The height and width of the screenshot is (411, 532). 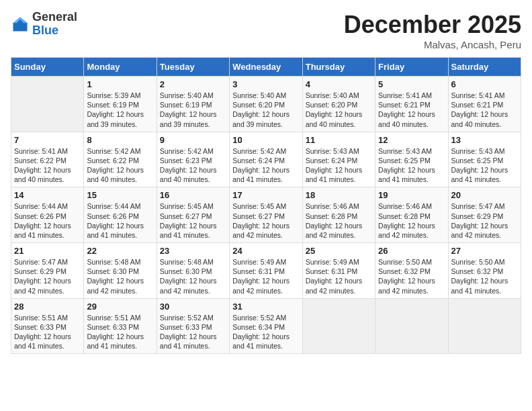 I want to click on calendar-cell: 21Sunrise: 5:47 AMSunset: 6:29 PMDayligh…, so click(x=48, y=271).